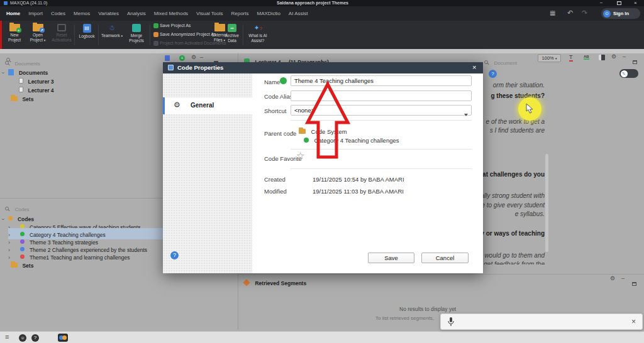 This screenshot has height=343, width=644. I want to click on modified-value: 19/11/2025 11:03 by BABA AMARI, so click(358, 191).